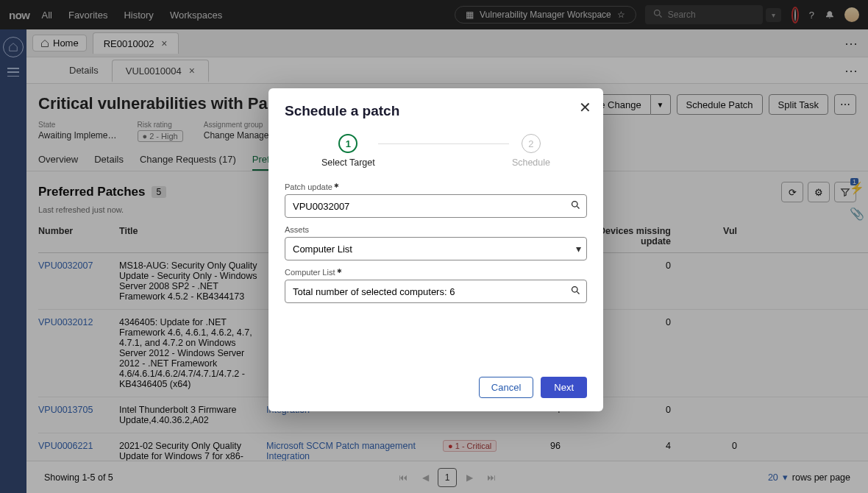  I want to click on chevron-down-icon: ▾, so click(578, 249).